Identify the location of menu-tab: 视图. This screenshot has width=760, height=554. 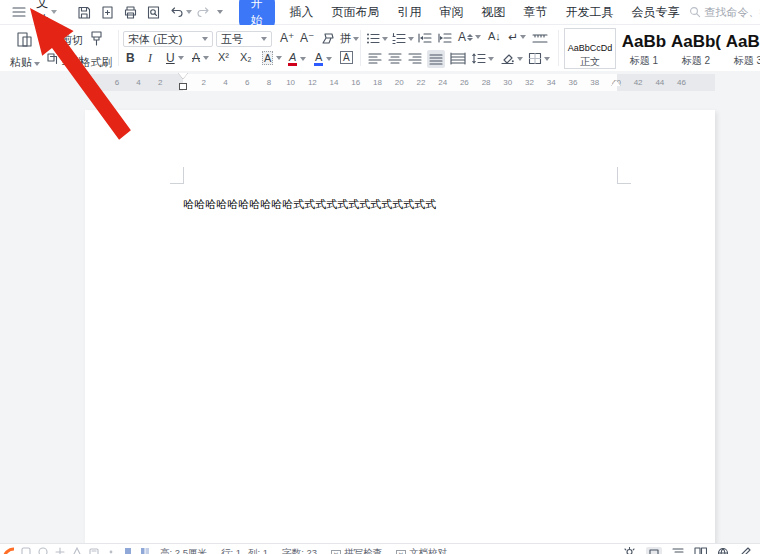
(494, 12).